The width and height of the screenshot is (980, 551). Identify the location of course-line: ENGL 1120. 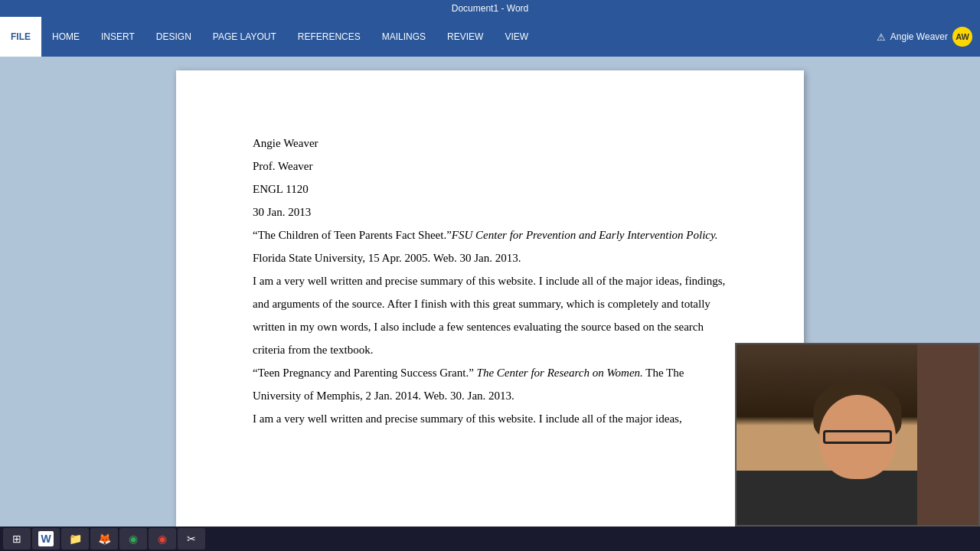
(490, 189).